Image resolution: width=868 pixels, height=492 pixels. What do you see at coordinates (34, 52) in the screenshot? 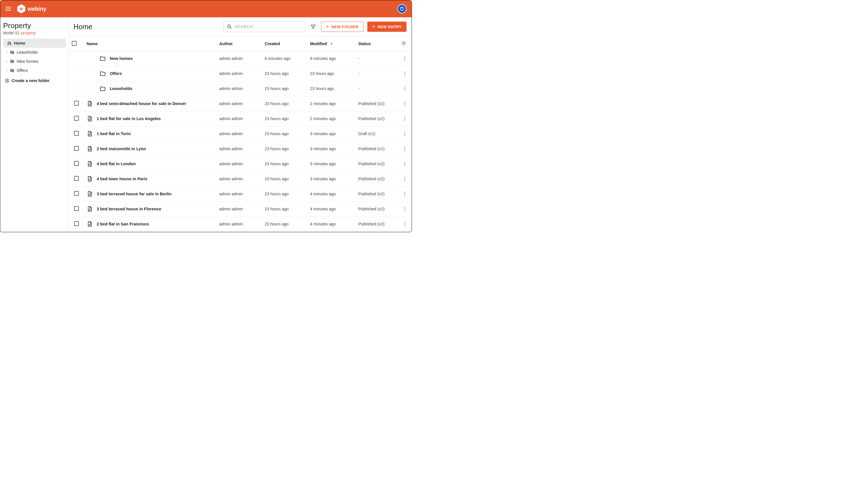
I see `sidebar-item-leaseholds: Leaseholds` at bounding box center [34, 52].